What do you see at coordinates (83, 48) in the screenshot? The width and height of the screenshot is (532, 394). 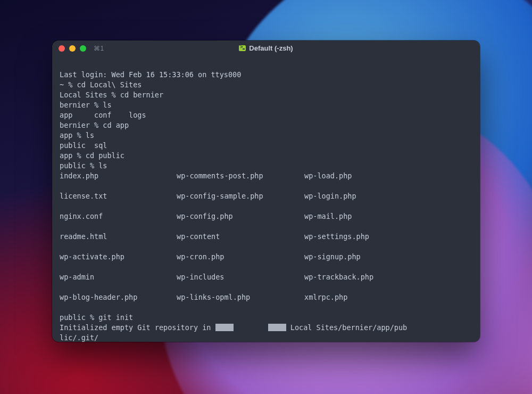 I see `zoom-icon` at bounding box center [83, 48].